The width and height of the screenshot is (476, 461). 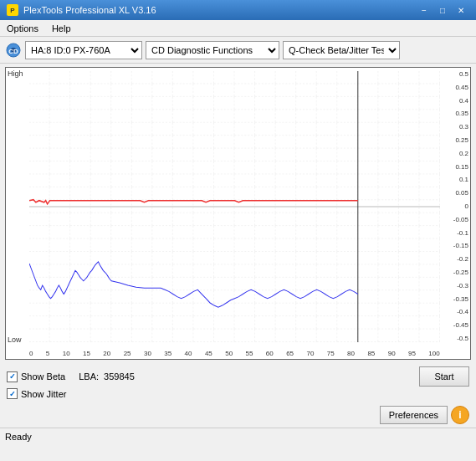 I want to click on show-beta-control: Show Beta, so click(x=36, y=376).